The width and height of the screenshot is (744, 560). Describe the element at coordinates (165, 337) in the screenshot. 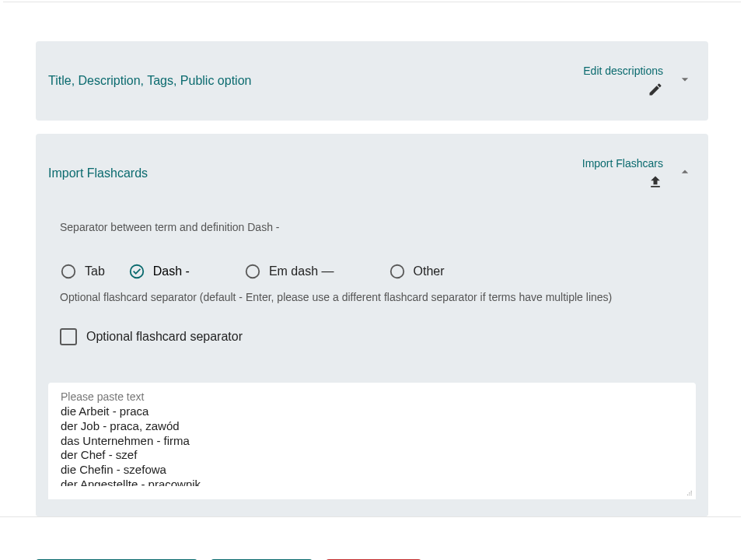

I see `optional-separator-checkbox-label: Optional flashcard separator` at that location.